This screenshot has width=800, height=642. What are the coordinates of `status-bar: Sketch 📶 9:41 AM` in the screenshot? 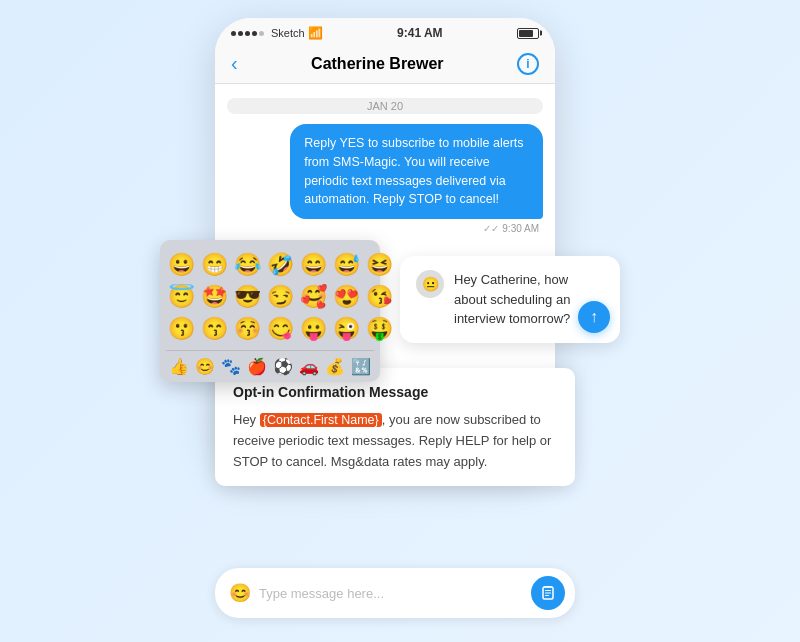 It's located at (385, 31).